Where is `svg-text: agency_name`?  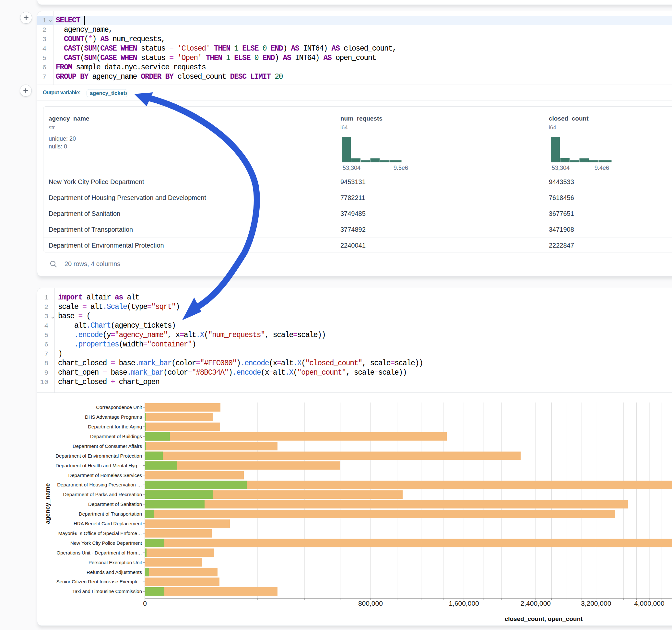
svg-text: agency_name is located at coordinates (47, 504).